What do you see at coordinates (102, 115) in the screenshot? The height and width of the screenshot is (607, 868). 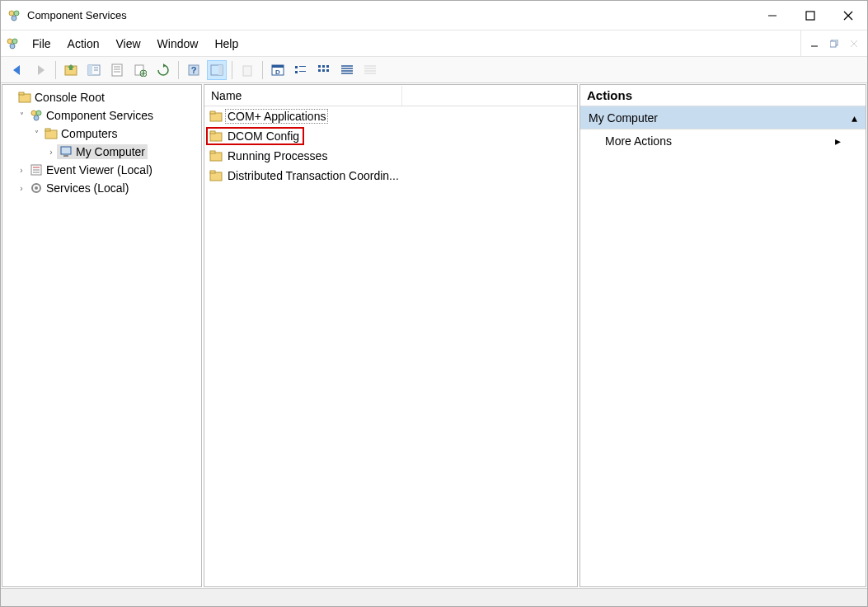 I see `tree-item-component-services: ˅ Component Services` at bounding box center [102, 115].